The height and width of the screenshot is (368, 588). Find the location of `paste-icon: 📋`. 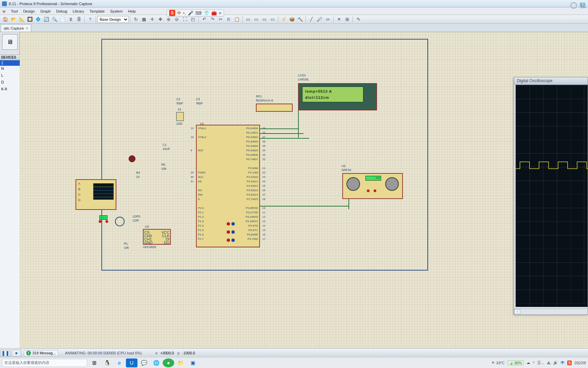

paste-icon: 📋 is located at coordinates (237, 19).